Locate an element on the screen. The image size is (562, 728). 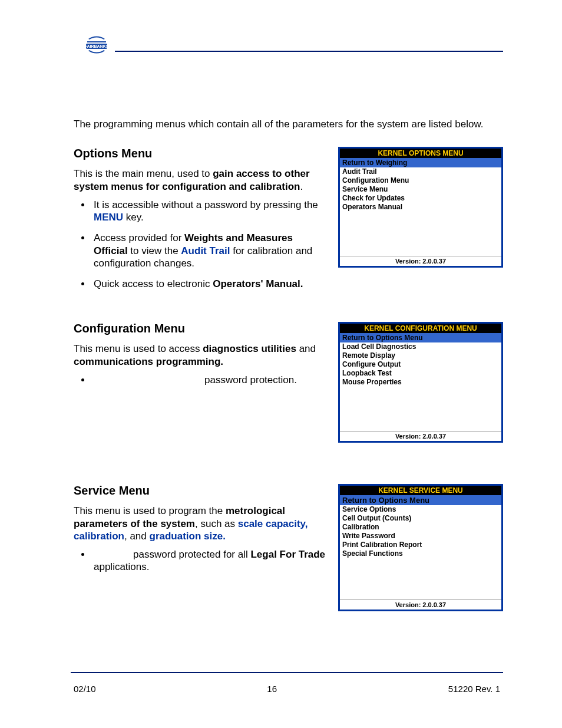
footer-date: 02/10 is located at coordinates (85, 689).